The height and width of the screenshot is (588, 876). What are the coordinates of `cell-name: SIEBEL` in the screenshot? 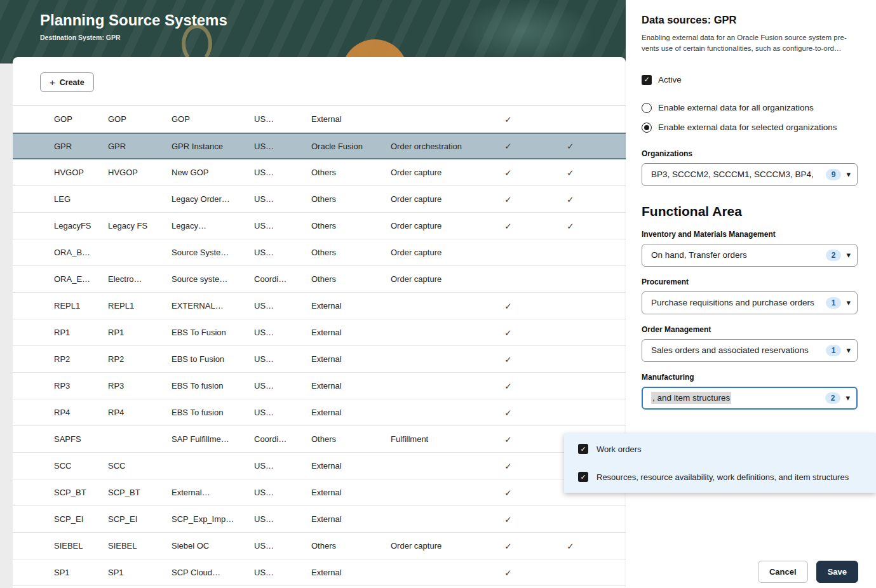 It's located at (140, 546).